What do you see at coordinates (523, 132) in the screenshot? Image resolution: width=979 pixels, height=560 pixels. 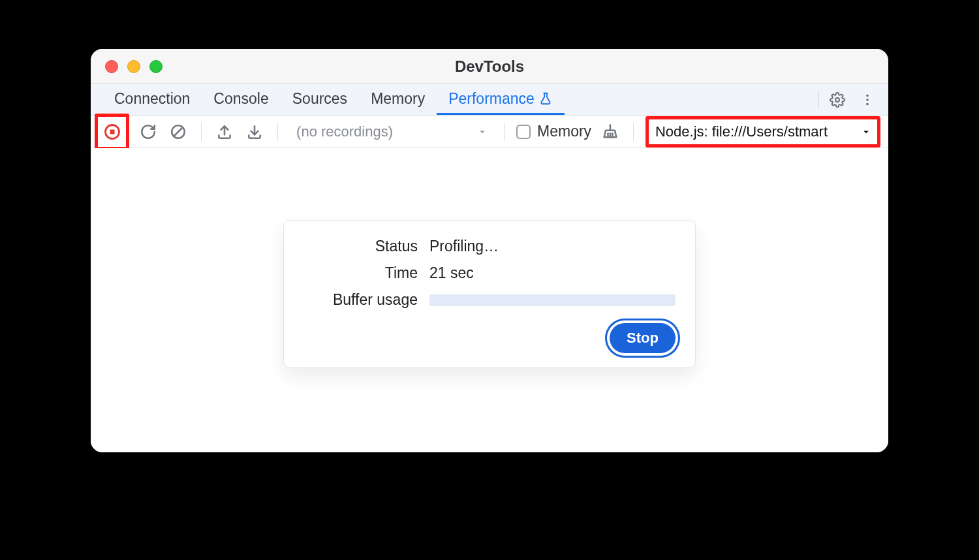 I see `checkbox` at bounding box center [523, 132].